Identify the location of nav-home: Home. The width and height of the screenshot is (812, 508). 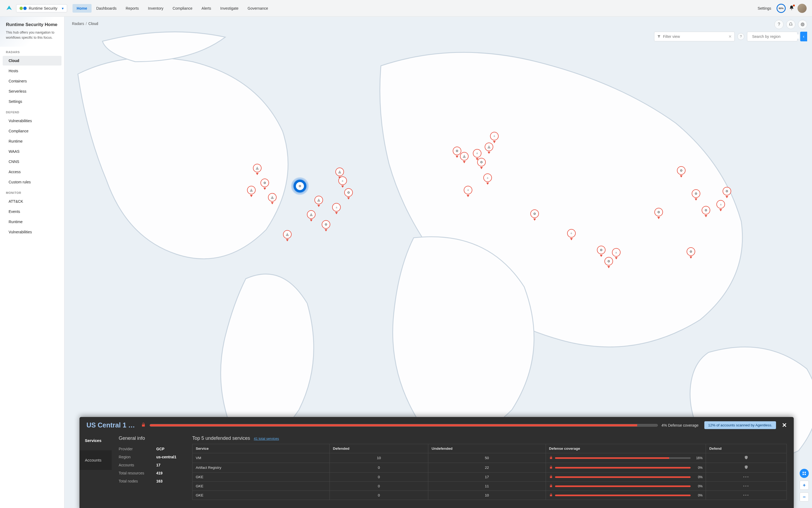
(82, 8).